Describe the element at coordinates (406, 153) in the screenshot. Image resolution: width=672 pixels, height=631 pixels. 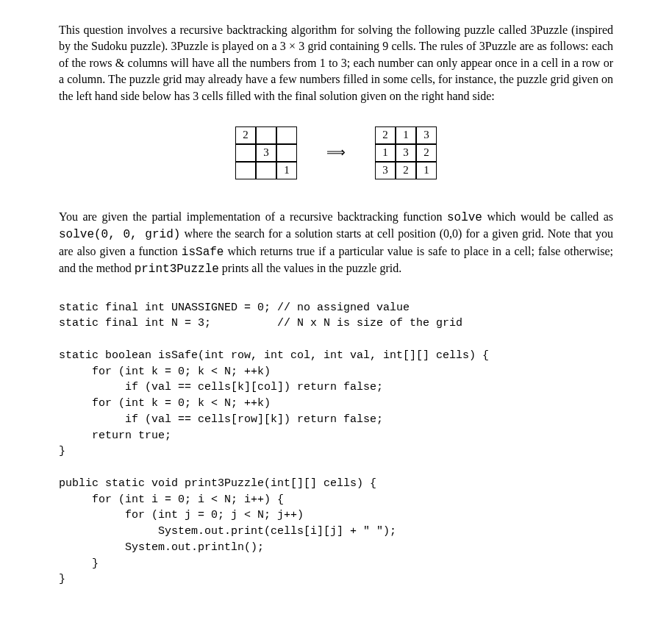
I see `grid-right: 2 1 3 1 3 2 3 2 1` at that location.